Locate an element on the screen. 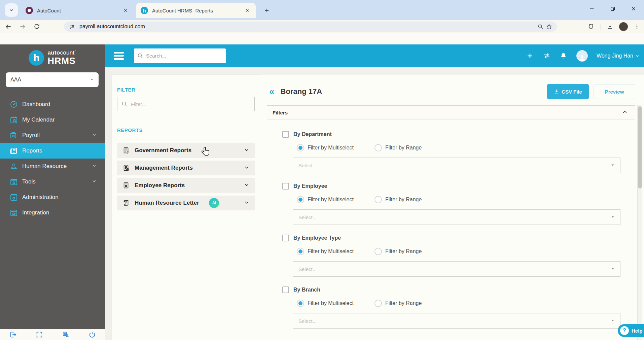 This screenshot has width=644, height=340. tab-hrms-reports: h AutoCount HRMS- Reports is located at coordinates (196, 10).